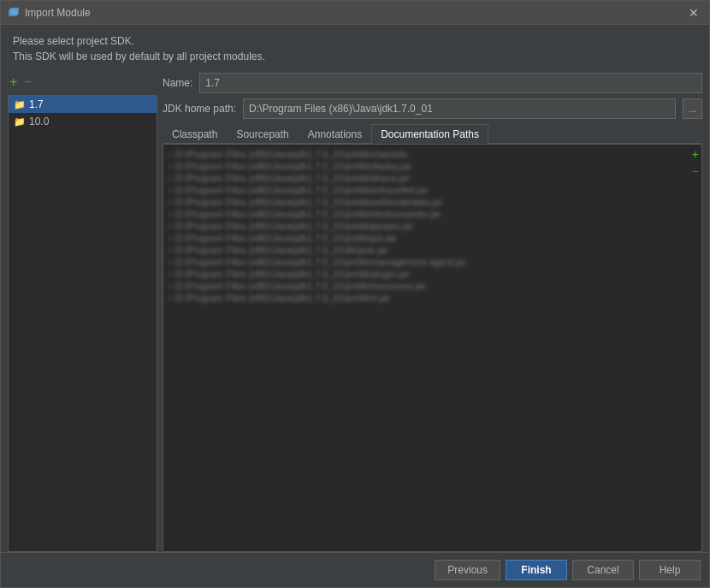  Describe the element at coordinates (695, 171) in the screenshot. I see `remove-path-button: −` at that location.